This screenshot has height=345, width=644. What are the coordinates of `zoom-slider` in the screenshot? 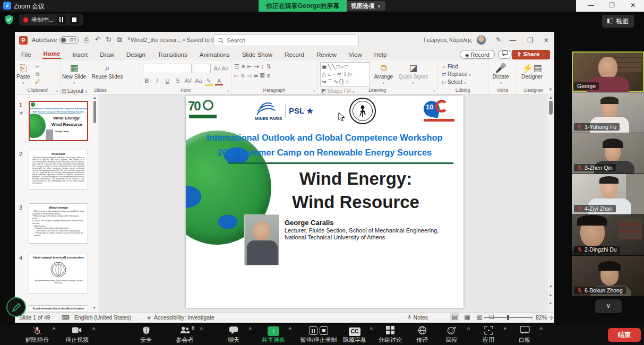 It's located at (507, 317).